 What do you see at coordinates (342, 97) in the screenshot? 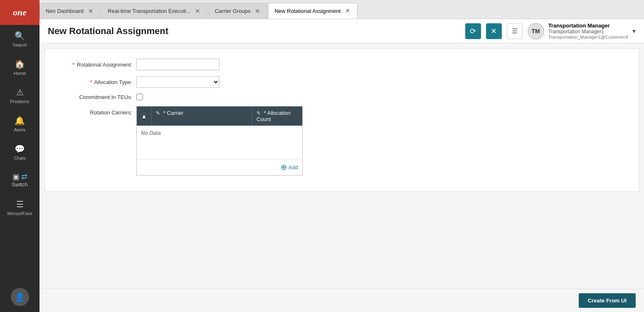
I see `form-row-commitment-teus: Commitment In TEUs:` at bounding box center [342, 97].